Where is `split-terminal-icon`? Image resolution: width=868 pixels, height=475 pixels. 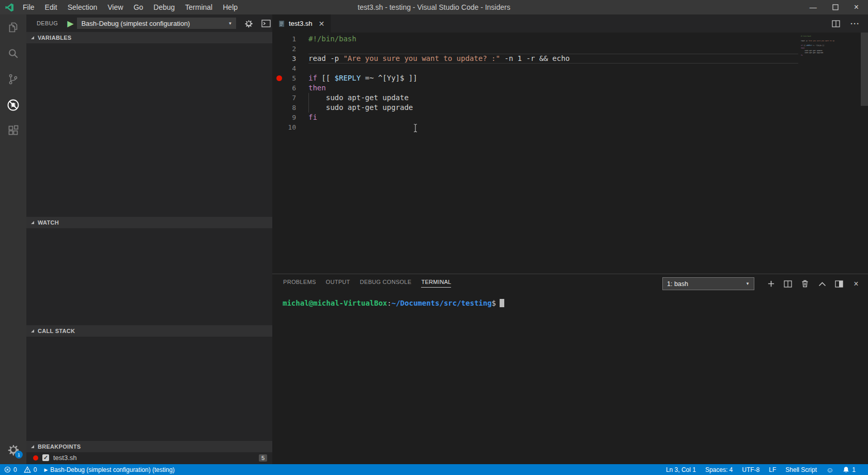
split-terminal-icon is located at coordinates (788, 284).